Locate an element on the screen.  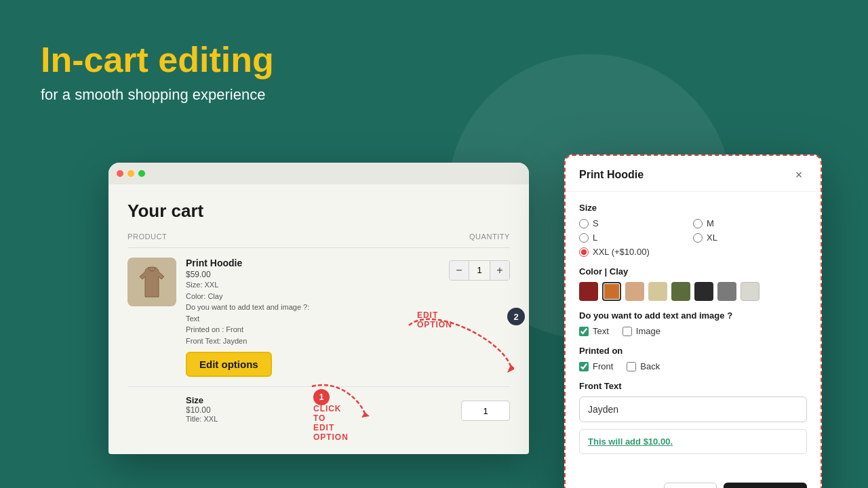
front-text-input is located at coordinates (693, 409).